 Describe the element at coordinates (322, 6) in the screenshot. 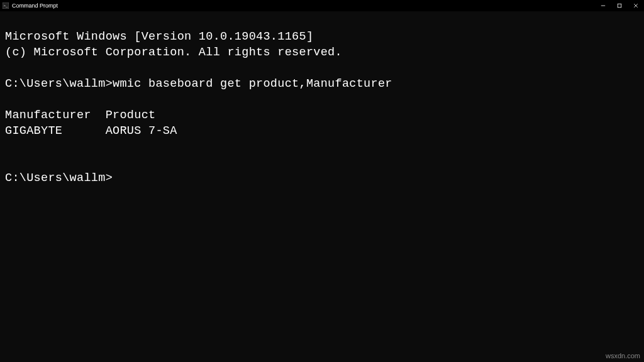

I see `window-titlebar: >_ Command Prompt` at that location.